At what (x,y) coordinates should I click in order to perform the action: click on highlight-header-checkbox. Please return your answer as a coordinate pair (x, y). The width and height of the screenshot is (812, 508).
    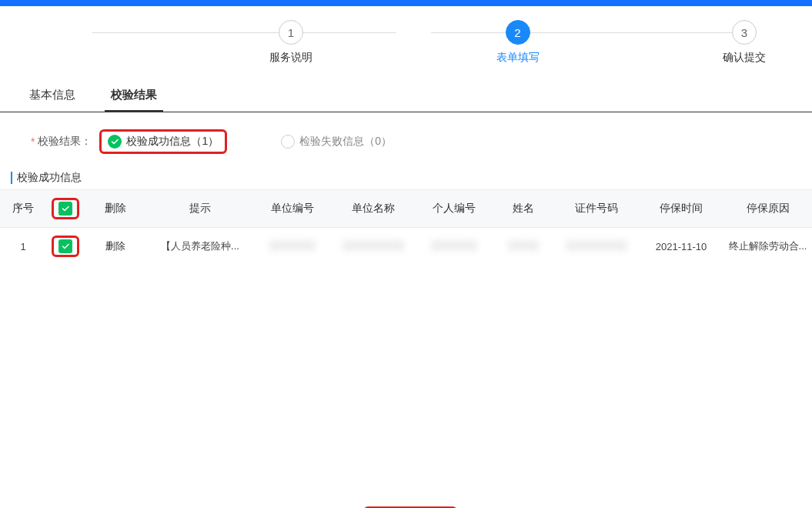
    Looking at the image, I should click on (65, 209).